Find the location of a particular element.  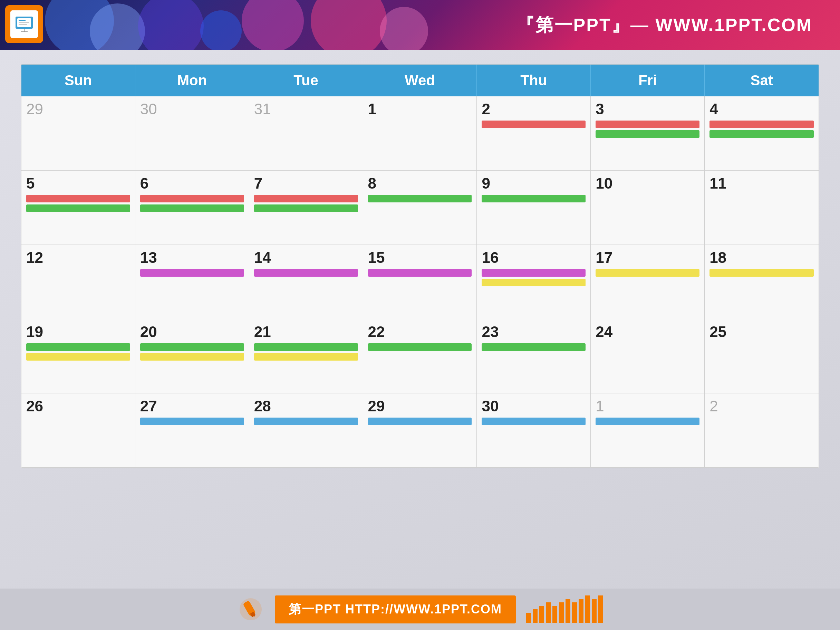

calendar-cell: 25 is located at coordinates (762, 356).